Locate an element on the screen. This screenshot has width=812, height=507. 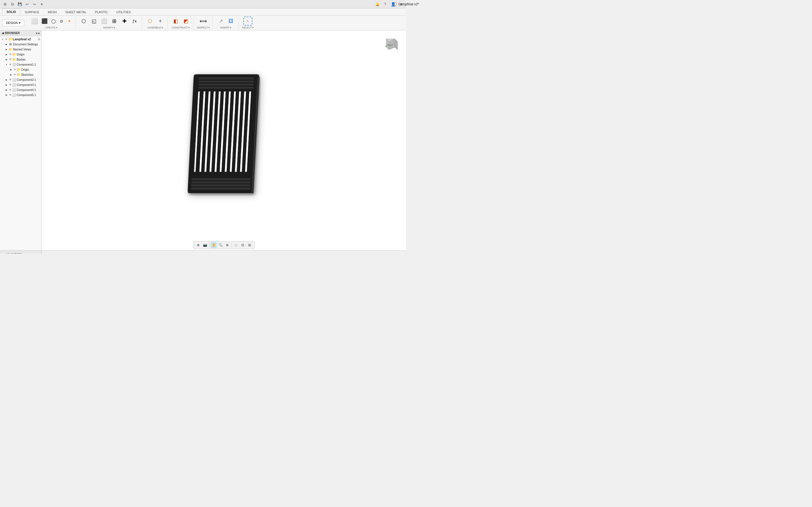
design-dropdown-button: DESIGN ▾ is located at coordinates (13, 23).